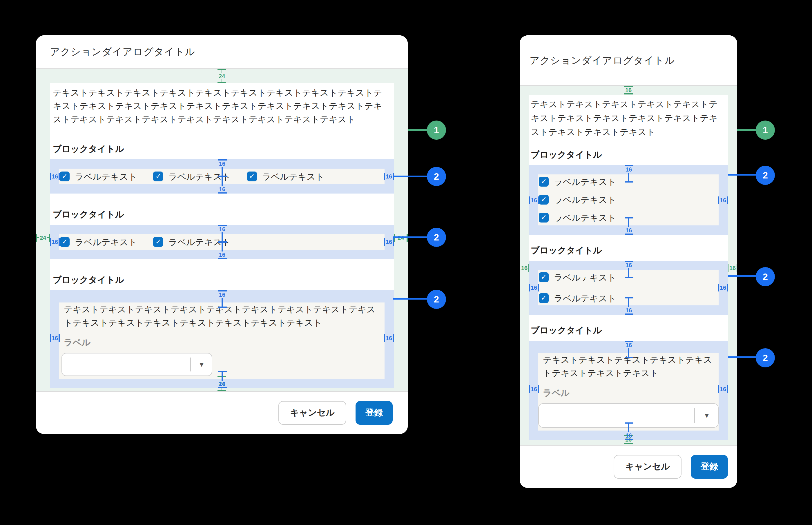 The image size is (812, 525). What do you see at coordinates (524, 268) in the screenshot?
I see `spacing-marker-left-16: 16` at bounding box center [524, 268].